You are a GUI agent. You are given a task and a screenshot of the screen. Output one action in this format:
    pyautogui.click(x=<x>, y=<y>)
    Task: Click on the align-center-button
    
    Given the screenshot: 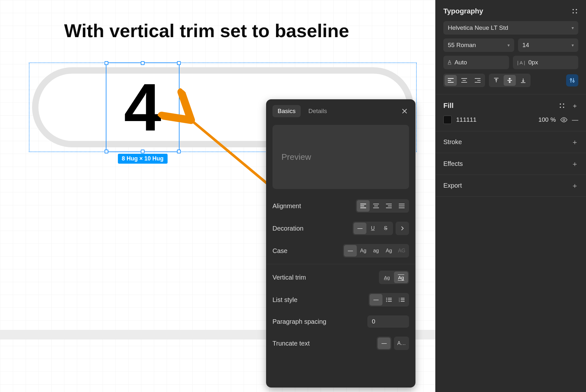 What is the action you would take?
    pyautogui.click(x=376, y=206)
    